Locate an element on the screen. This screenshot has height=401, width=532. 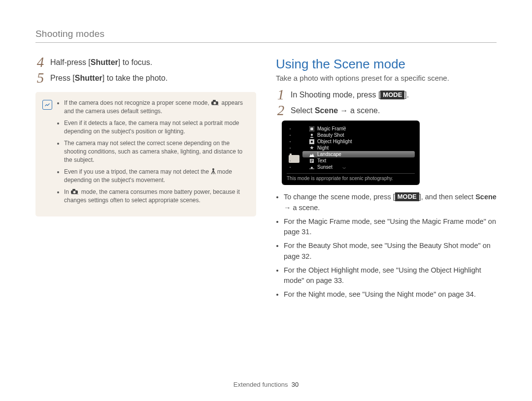
scene-menu-item: Beauty Shot is located at coordinates (359, 135).